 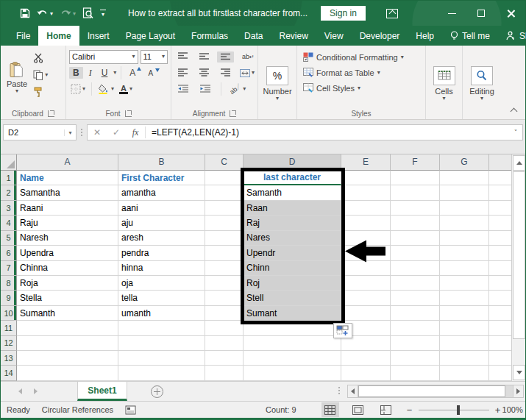 I want to click on tab-page-layout: Page Layout, so click(x=150, y=35).